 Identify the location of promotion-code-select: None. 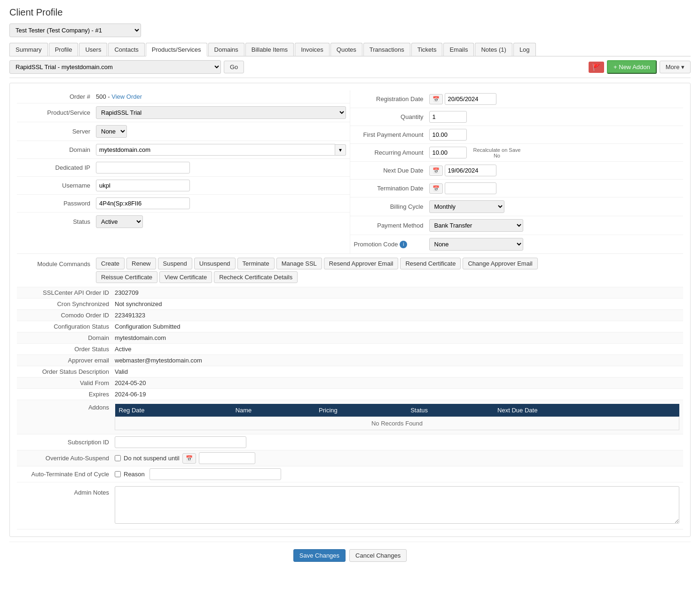
(476, 244).